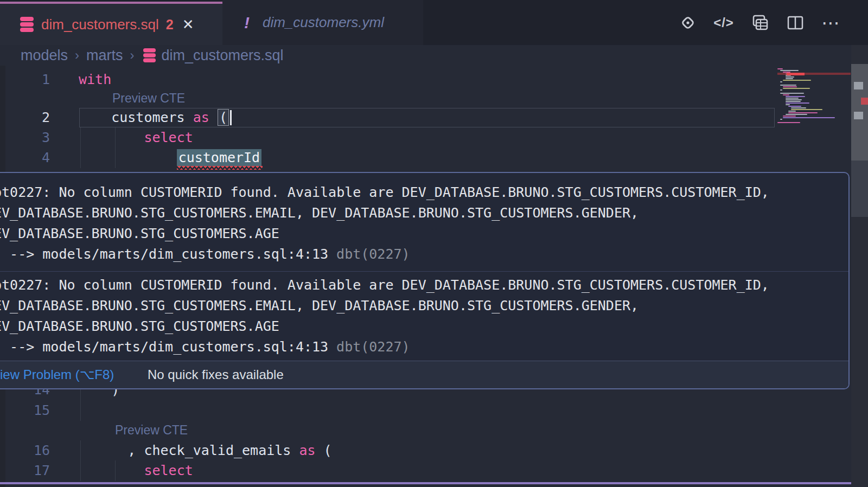 The image size is (868, 487). What do you see at coordinates (188, 25) in the screenshot?
I see `close-icon: ✕` at bounding box center [188, 25].